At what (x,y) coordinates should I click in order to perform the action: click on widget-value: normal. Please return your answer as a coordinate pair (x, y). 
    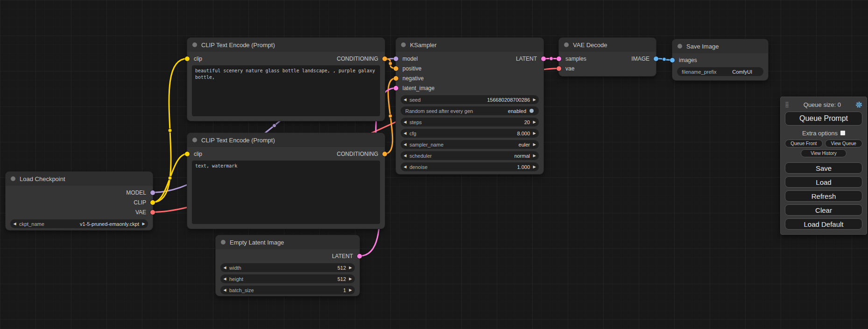
    Looking at the image, I should click on (522, 156).